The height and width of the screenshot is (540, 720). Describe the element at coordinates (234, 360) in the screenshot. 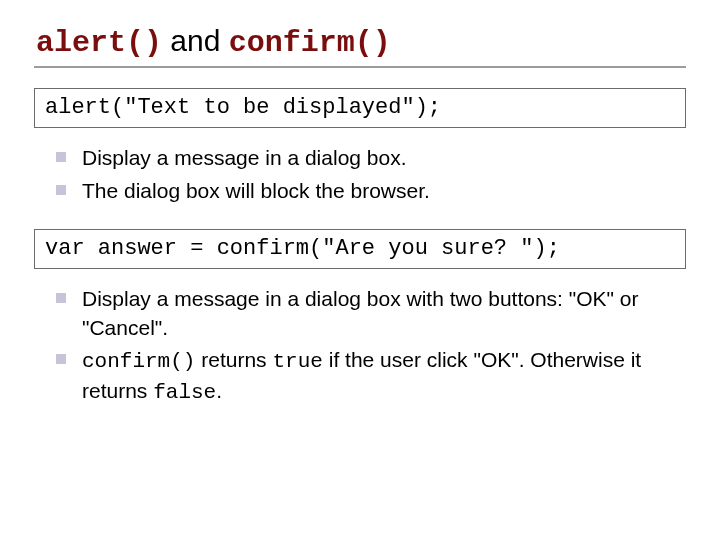

I see `text-span: returns` at that location.